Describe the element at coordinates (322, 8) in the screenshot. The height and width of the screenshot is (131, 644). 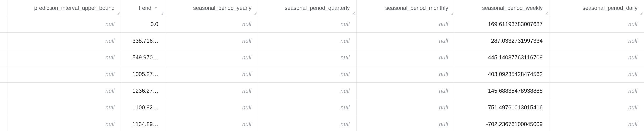
I see `table-header-row: prediction_interval_upper_bound trend se…` at that location.